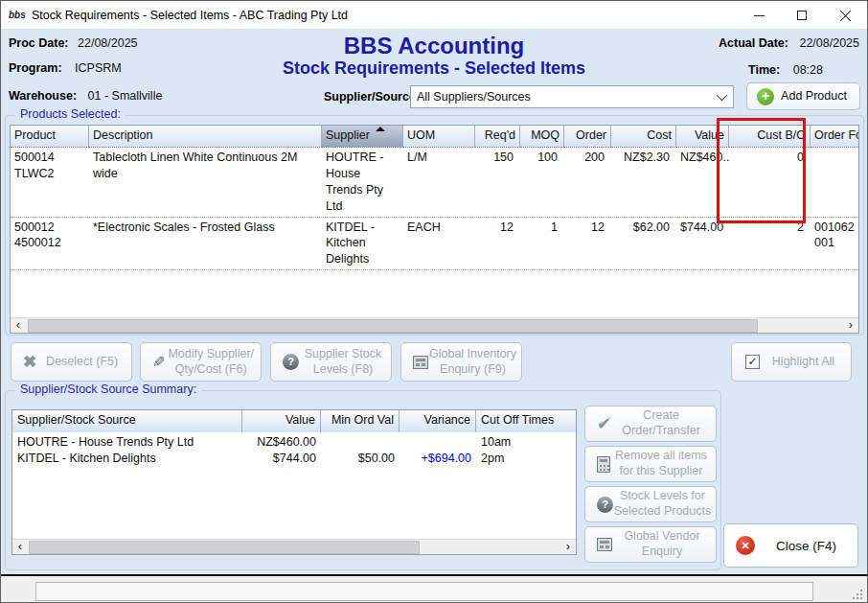 Image resolution: width=868 pixels, height=603 pixels. Describe the element at coordinates (85, 96) in the screenshot. I see `warehouse: Warehouse: 01 - Smallville` at that location.